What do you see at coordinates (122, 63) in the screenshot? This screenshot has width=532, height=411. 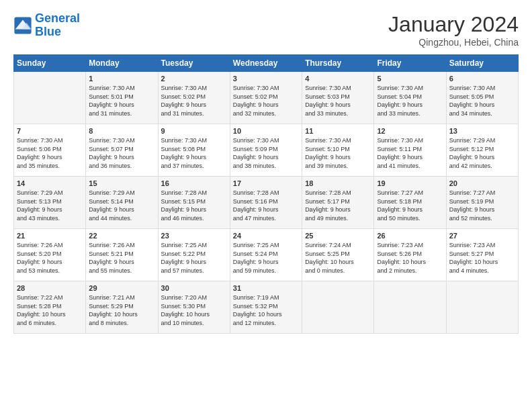 I see `col-monday: Monday` at bounding box center [122, 63].